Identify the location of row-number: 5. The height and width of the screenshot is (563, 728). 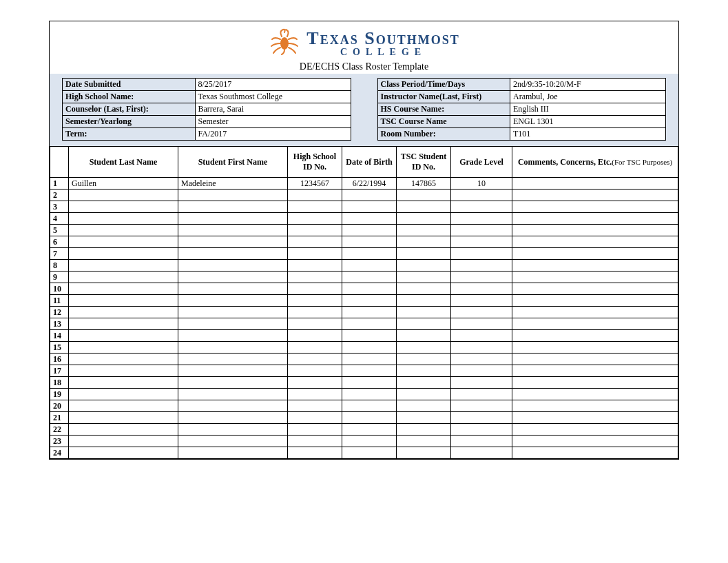
(59, 230).